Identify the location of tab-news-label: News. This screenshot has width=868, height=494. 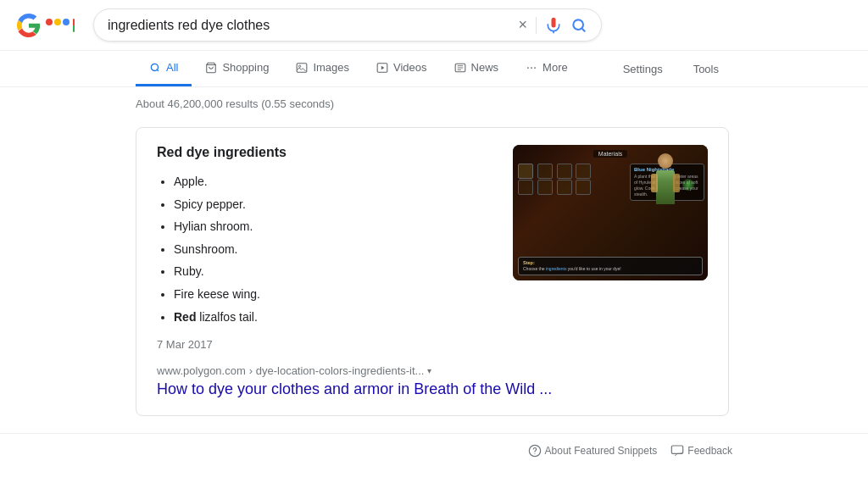
(485, 68).